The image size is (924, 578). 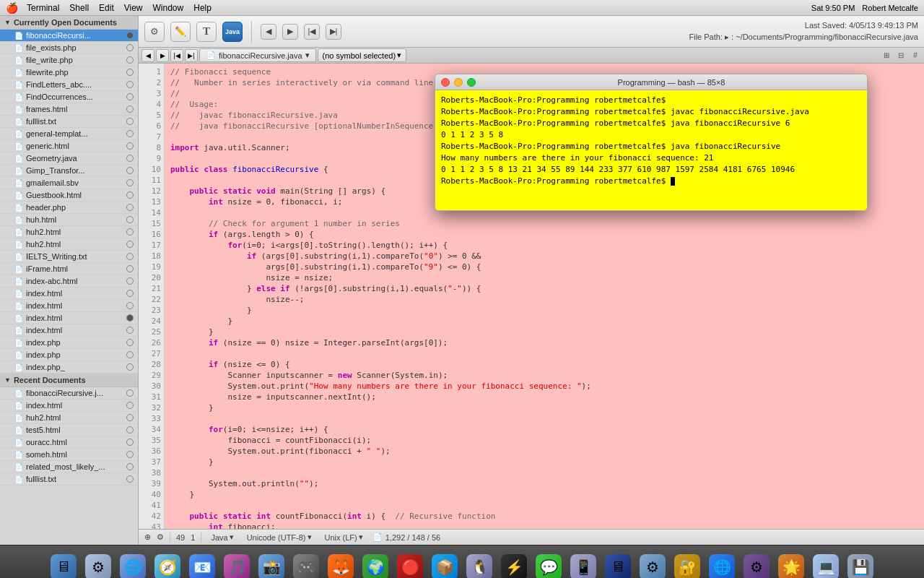 I want to click on menubar-shell: Shell, so click(x=79, y=8).